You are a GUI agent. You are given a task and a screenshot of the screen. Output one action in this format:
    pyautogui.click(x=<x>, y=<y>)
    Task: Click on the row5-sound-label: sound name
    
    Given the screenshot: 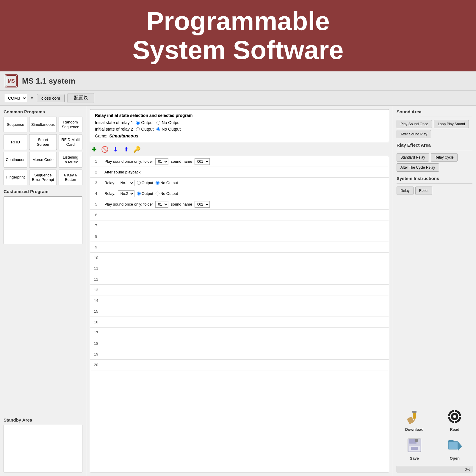 What is the action you would take?
    pyautogui.click(x=181, y=204)
    